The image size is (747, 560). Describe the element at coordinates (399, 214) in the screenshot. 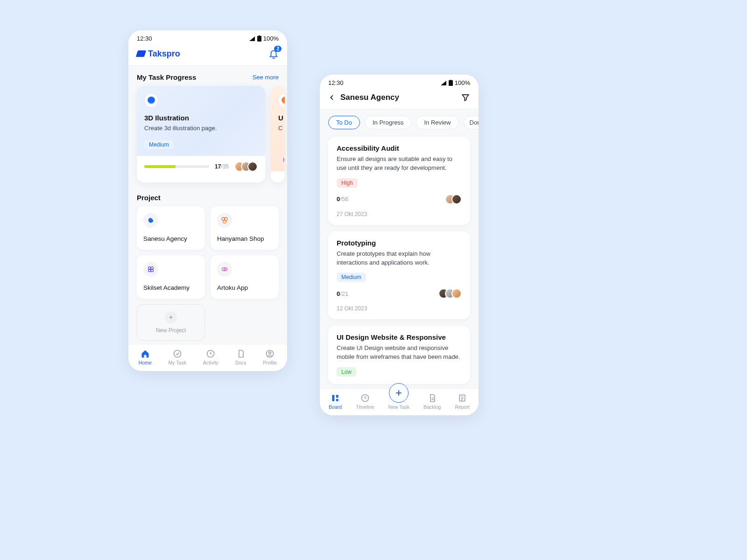

I see `task-date: 27 Okt 2023` at that location.